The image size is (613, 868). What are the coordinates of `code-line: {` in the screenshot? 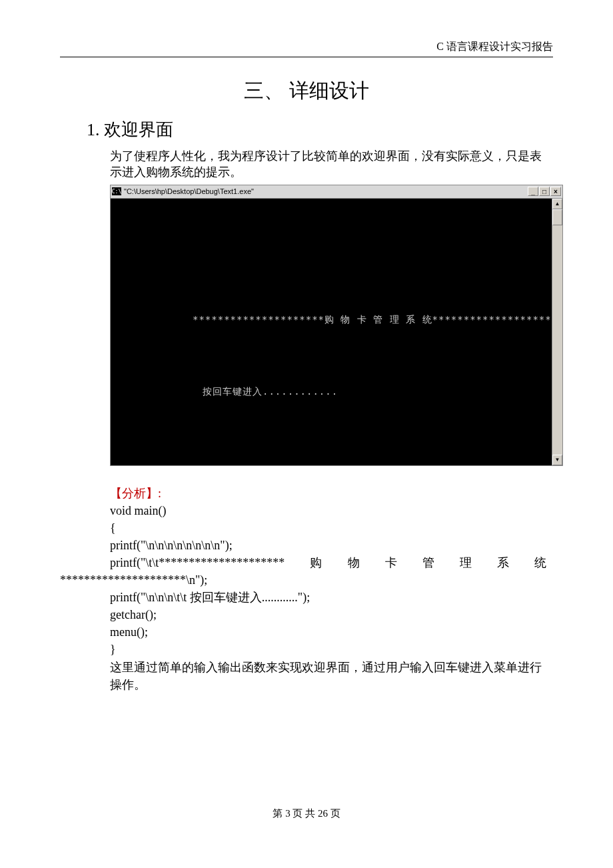 It's located at (328, 528).